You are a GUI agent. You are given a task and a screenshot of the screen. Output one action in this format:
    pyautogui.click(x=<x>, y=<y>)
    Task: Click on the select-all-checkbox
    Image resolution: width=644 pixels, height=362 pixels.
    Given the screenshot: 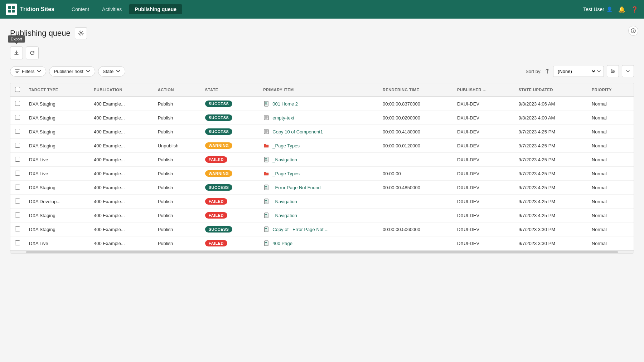 What is the action you would take?
    pyautogui.click(x=18, y=89)
    